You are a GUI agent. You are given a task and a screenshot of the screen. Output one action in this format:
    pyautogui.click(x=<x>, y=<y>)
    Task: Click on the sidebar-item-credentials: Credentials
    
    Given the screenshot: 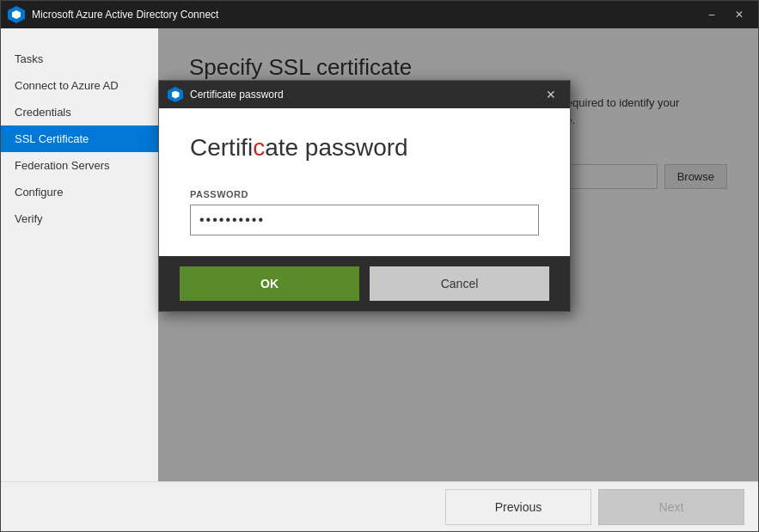 What is the action you would take?
    pyautogui.click(x=79, y=112)
    